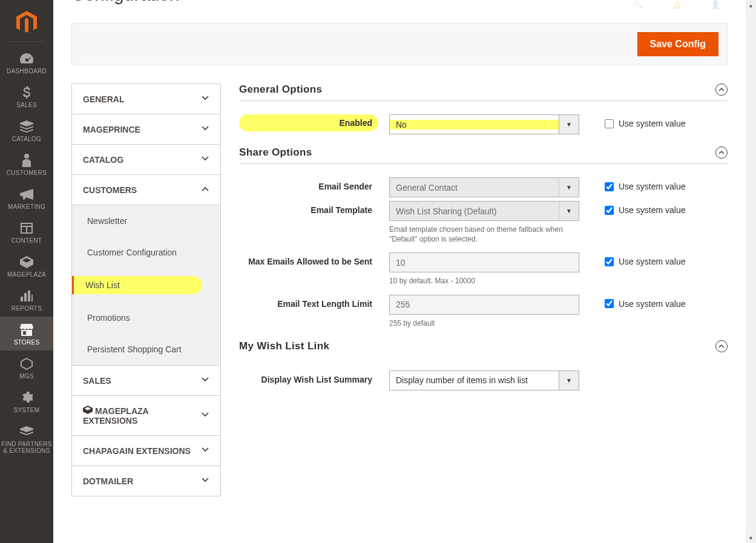 This screenshot has height=543, width=756. What do you see at coordinates (475, 125) in the screenshot?
I see `select-value: No` at bounding box center [475, 125].